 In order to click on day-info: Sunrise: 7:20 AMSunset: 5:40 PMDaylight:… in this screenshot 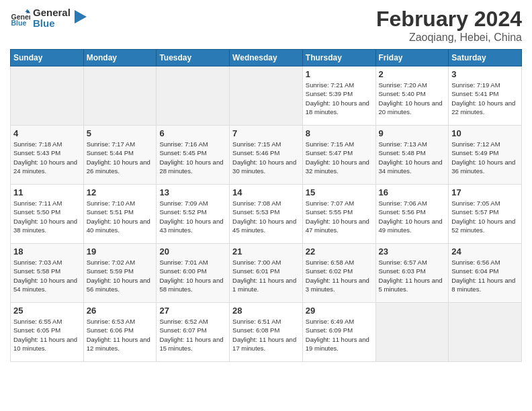, I will do `click(412, 98)`.